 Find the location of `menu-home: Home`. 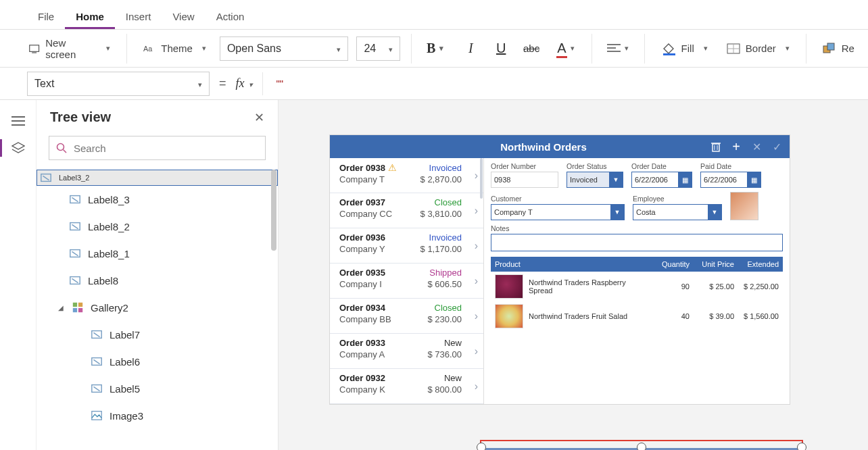

menu-home: Home is located at coordinates (90, 16).